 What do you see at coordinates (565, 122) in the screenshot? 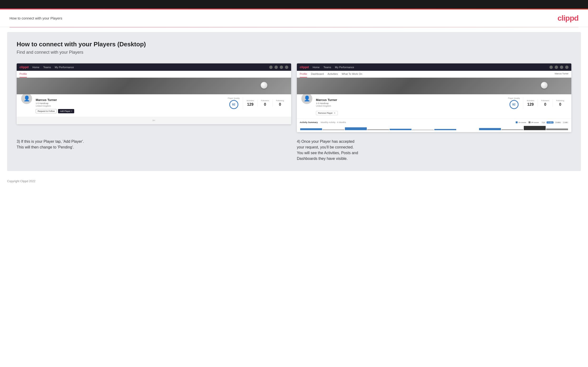
I see `time-btn-1mth: 1 mth` at bounding box center [565, 122].